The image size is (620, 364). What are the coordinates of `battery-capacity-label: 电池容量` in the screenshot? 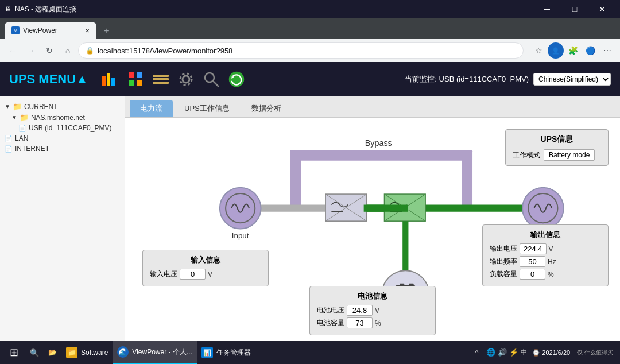 It's located at (331, 323).